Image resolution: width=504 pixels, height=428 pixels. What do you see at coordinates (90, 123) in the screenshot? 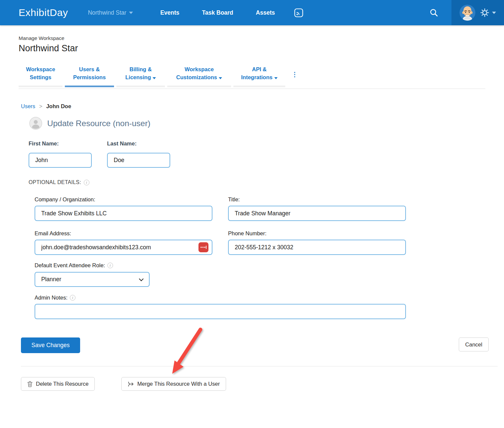
I see `resource-header: Update Resource (non-user)` at bounding box center [90, 123].